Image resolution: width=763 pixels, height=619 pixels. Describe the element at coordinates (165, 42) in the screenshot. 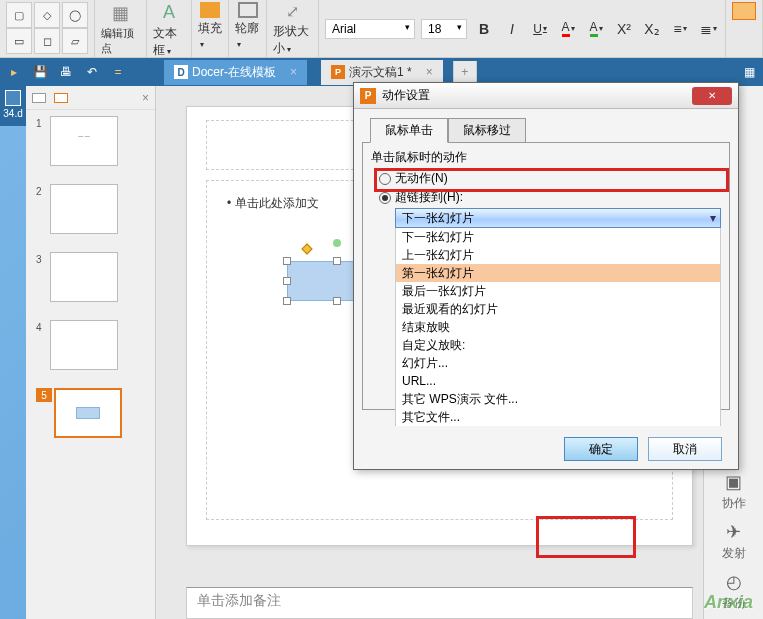

I see `textbox-label: 文本框` at that location.